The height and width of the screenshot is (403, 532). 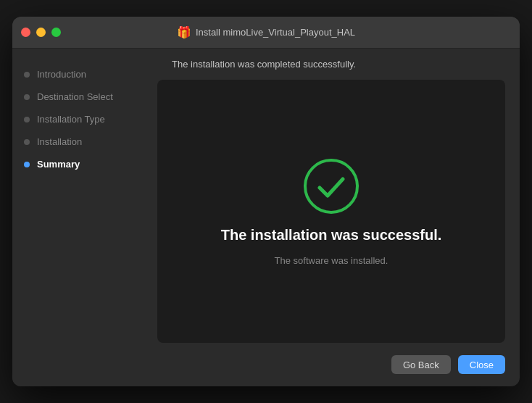 What do you see at coordinates (26, 32) in the screenshot?
I see `close-button` at bounding box center [26, 32].